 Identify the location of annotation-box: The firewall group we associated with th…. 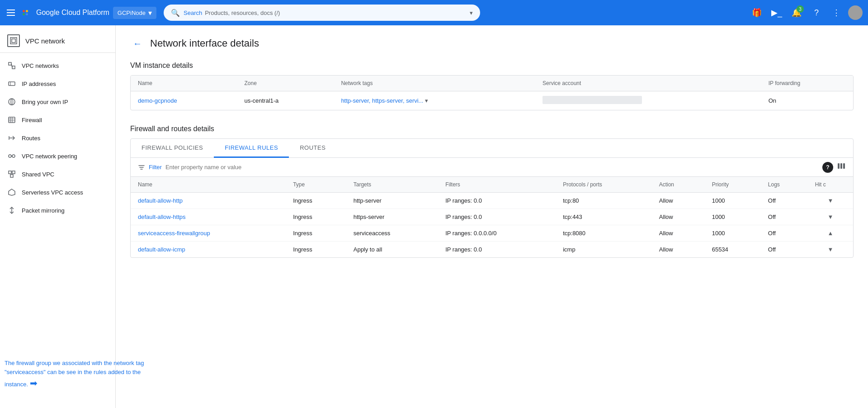
(81, 375).